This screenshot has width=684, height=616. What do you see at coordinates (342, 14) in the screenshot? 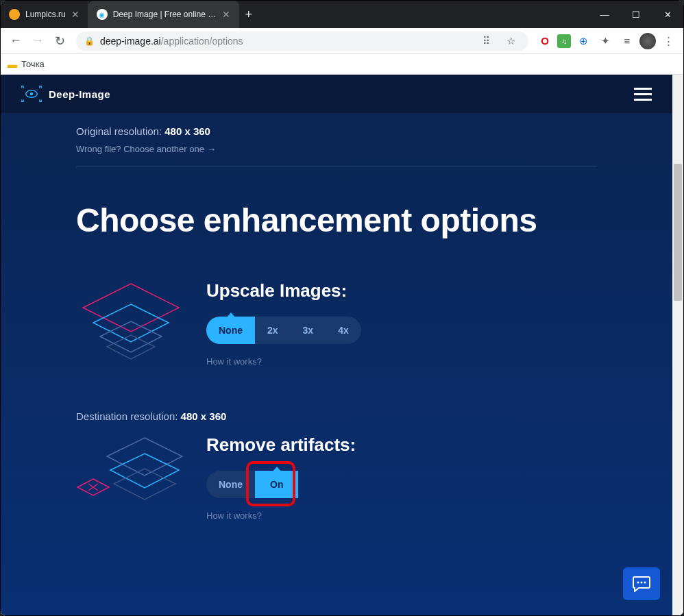
I see `titlebar: Lumpics.ru ✕ ◉ Deep Image | Free online …` at bounding box center [342, 14].